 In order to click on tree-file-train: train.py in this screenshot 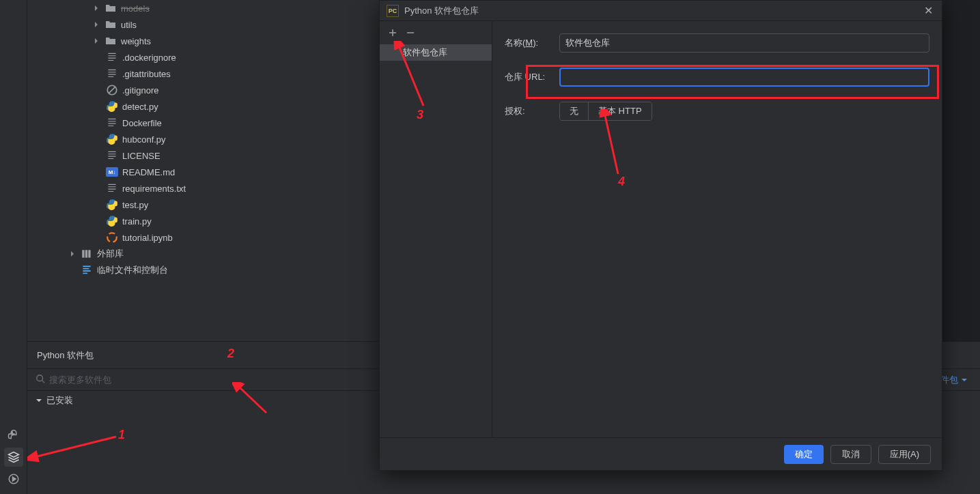, I will do `click(205, 221)`.